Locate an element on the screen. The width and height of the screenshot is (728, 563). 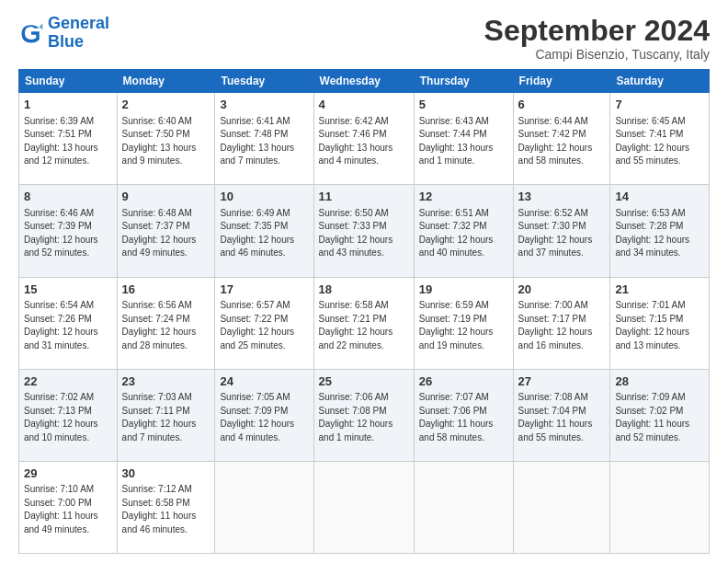
calendar-cell: 24 Sunrise: 7:05 AMSunset: 7:09 PMDaylig… is located at coordinates (265, 415).